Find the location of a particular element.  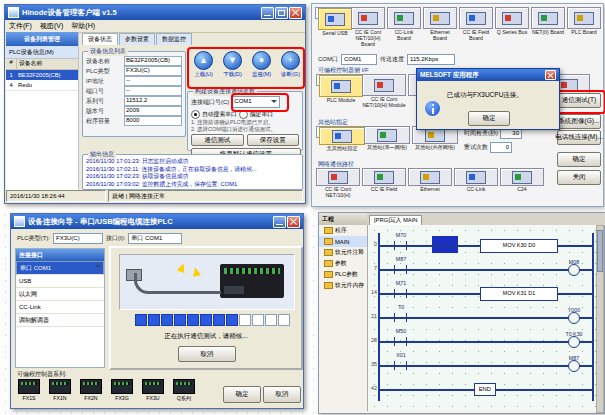

interface-item-modem: 调制解调器 is located at coordinates (60, 320).